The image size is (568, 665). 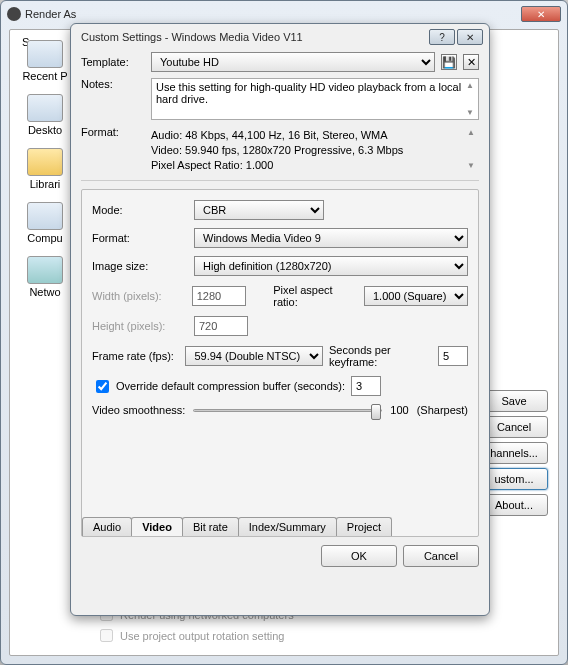 What do you see at coordinates (140, 326) in the screenshot?
I see `height-label: Height (pixels):` at bounding box center [140, 326].